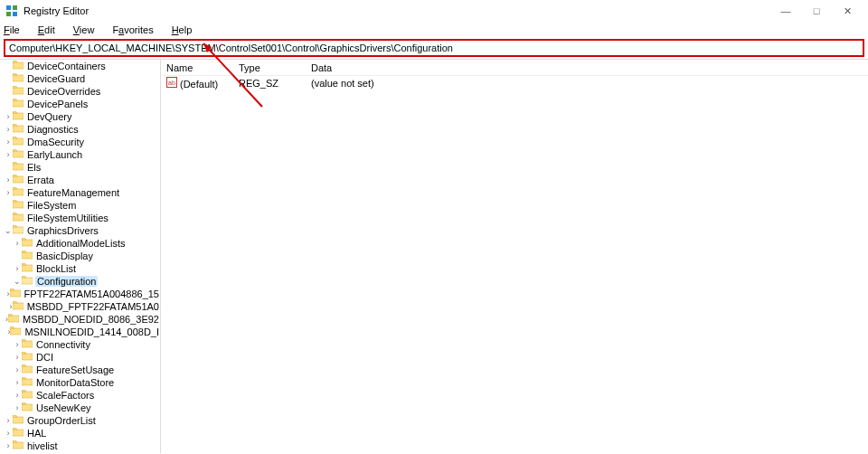 This screenshot has height=454, width=868. What do you see at coordinates (80, 142) in the screenshot?
I see `tree-item: › DmaSecurity` at bounding box center [80, 142].